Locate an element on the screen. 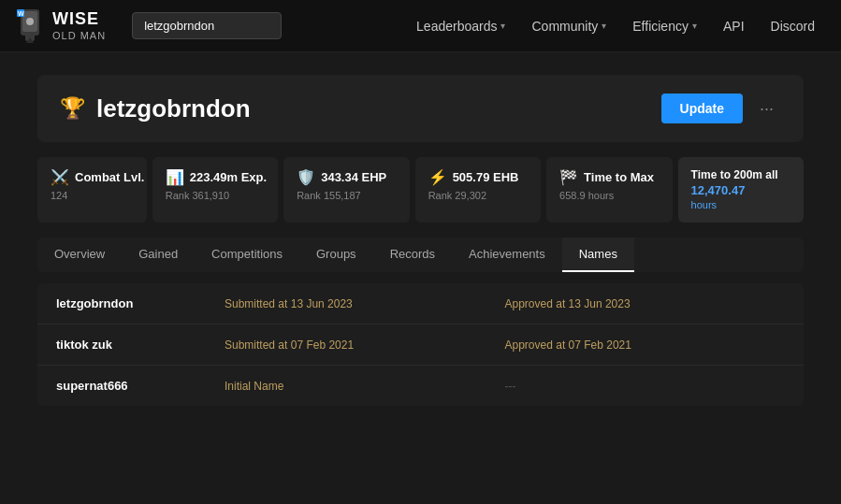  nav-leaderboards-label: Leaderboards is located at coordinates (457, 26).